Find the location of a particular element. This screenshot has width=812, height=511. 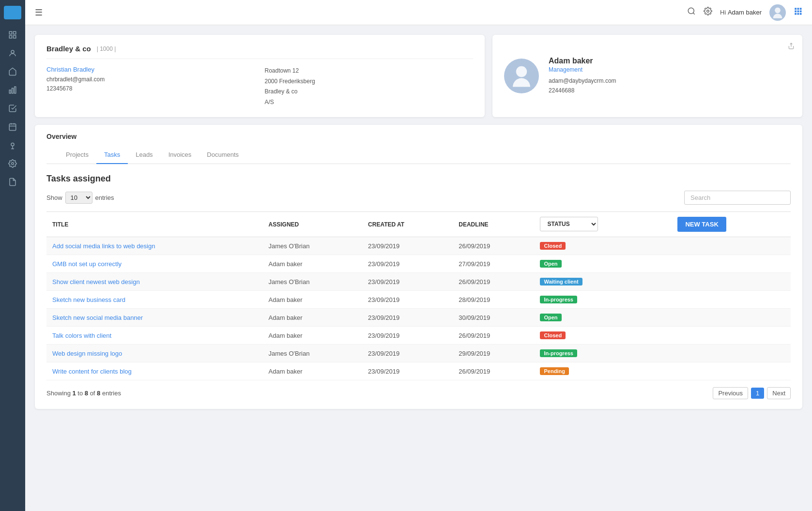

task-title-cell: Add social media links to web design is located at coordinates (155, 246).